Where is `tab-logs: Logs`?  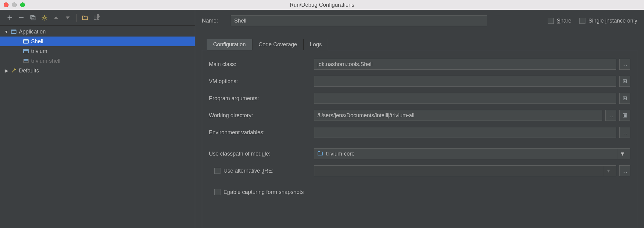 tab-logs: Logs is located at coordinates (316, 44).